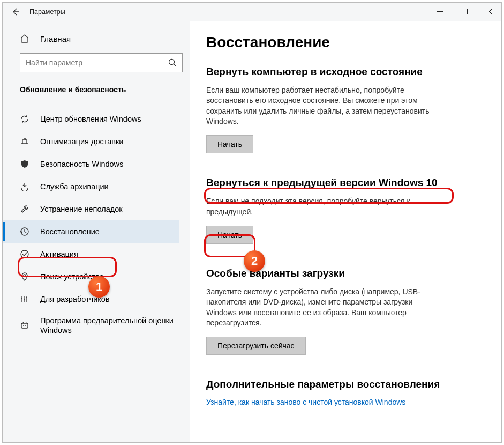  Describe the element at coordinates (440, 11) in the screenshot. I see `minimize-button` at that location.